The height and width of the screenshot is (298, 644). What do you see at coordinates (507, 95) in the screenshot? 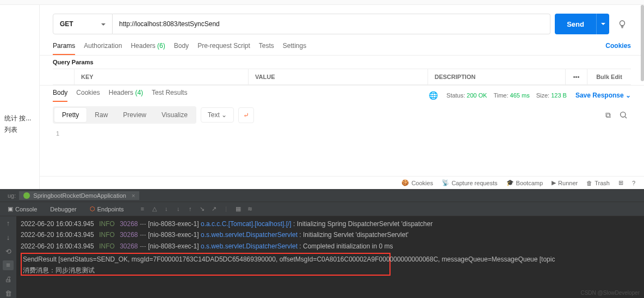
I see `response-status: Status: 200 OK Time: 465 ms Size: 123 B` at bounding box center [507, 95].